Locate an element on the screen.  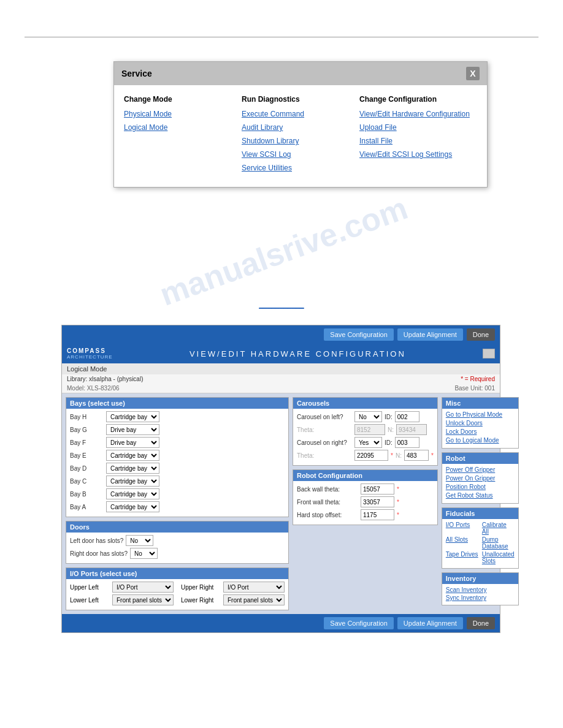
bay-e-row: Bay E Cartridge bayDrive bay is located at coordinates (177, 455).